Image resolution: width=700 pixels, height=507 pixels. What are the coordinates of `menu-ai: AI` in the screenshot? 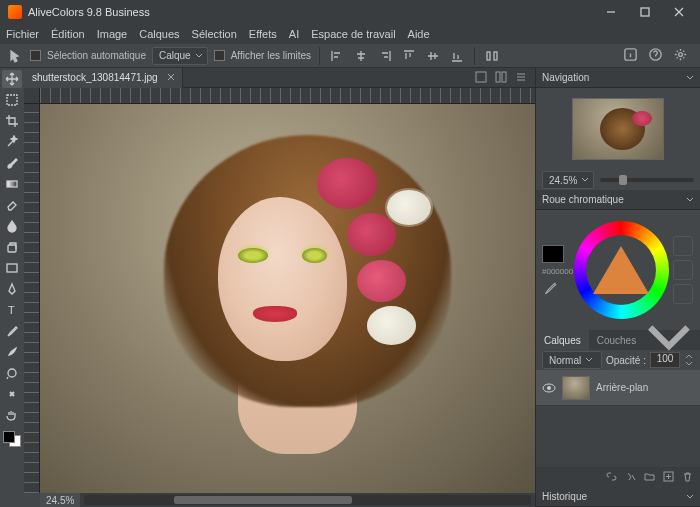 It's located at (294, 34).